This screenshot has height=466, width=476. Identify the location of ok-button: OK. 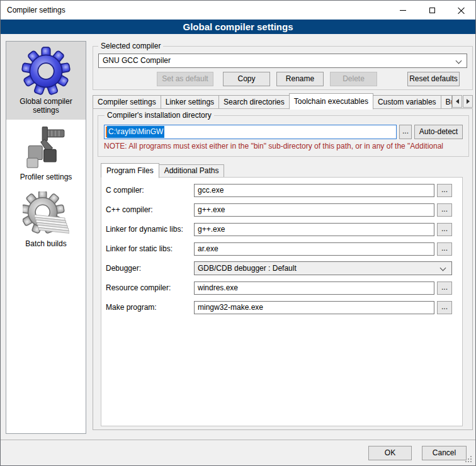
(390, 453).